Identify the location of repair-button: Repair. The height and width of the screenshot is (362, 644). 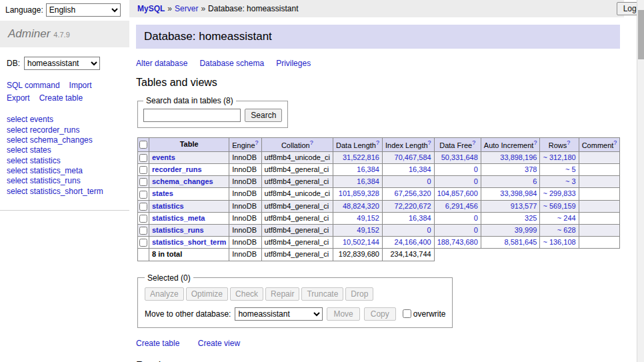
(283, 294).